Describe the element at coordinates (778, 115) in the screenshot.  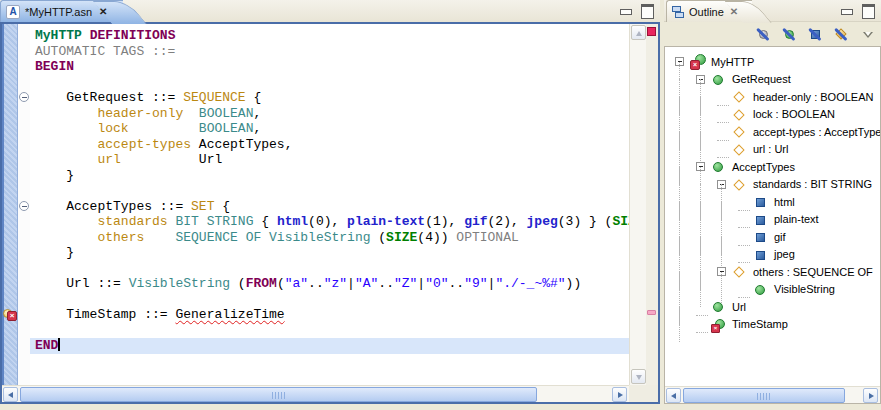
I see `tree-item-lock: lock : BOOLEAN` at that location.